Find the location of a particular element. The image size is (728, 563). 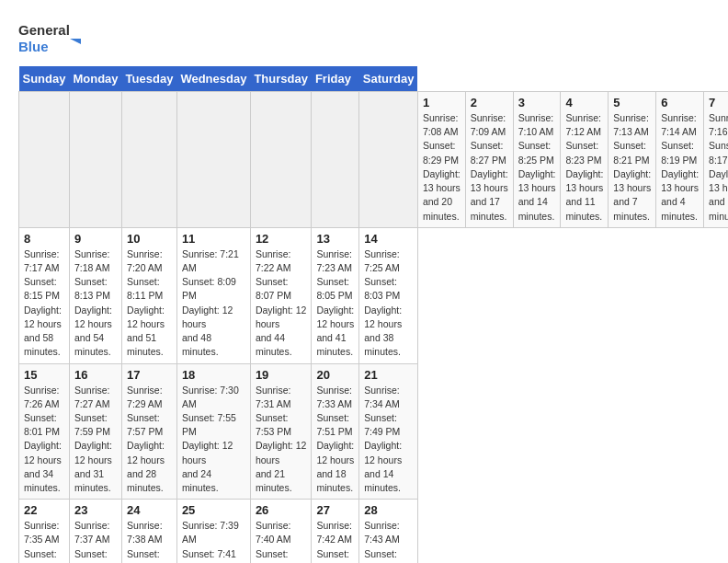

svg-text: Blue is located at coordinates (33, 46).